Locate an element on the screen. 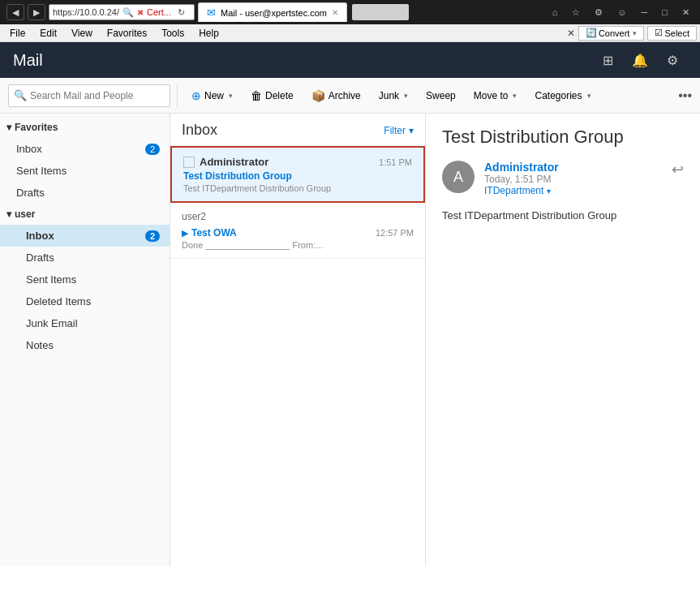 The height and width of the screenshot is (589, 700). sidebar-item-drafts: Drafts is located at coordinates (84, 258).